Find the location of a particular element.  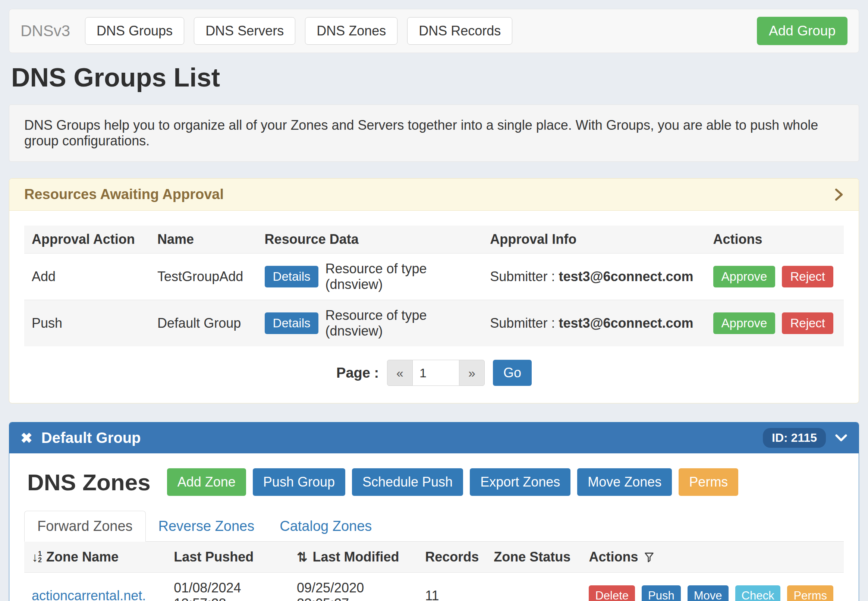

app-brand: DNSv3 is located at coordinates (45, 31).